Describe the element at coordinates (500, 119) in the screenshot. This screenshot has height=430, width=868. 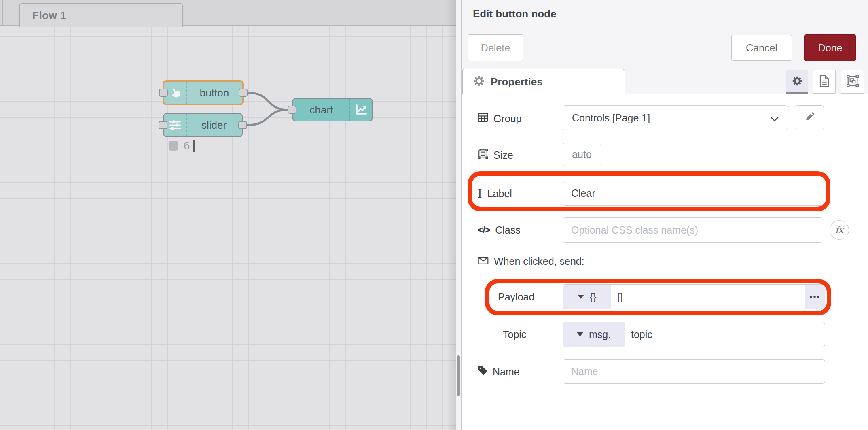
I see `group-label: Group` at that location.